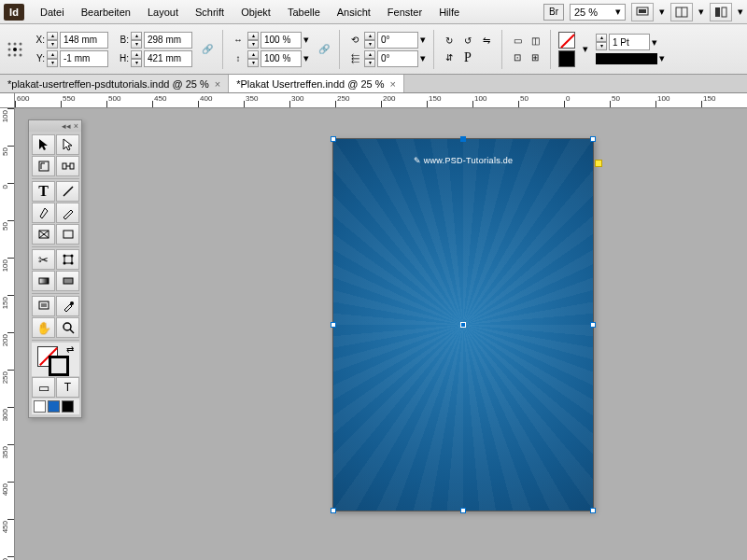 The image size is (747, 560). I want to click on rotate-input, so click(398, 40).